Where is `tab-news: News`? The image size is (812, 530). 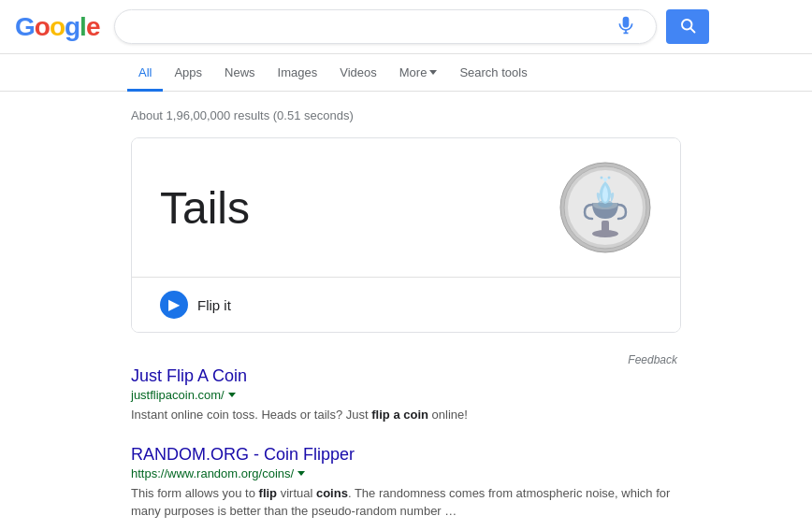
tab-news: News is located at coordinates (239, 73).